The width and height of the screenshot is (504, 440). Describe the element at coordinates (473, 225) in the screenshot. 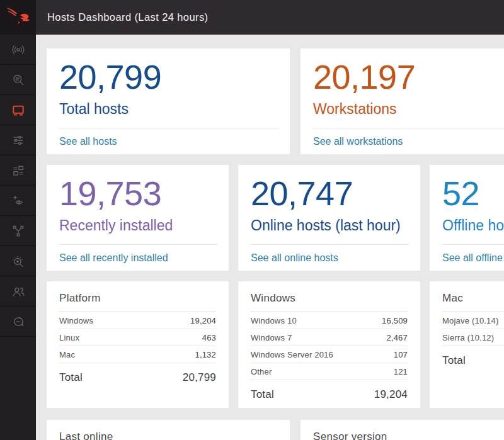

I see `offline-hosts-label: Offline hosts` at that location.